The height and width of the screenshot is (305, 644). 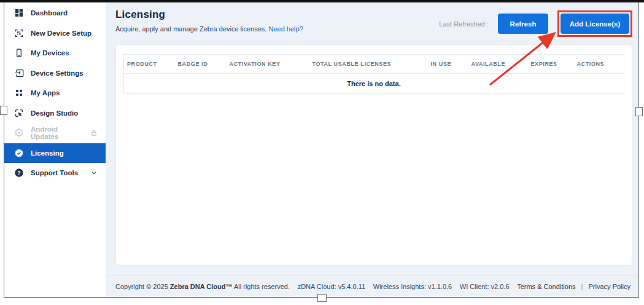 I want to click on column-header-expires: EXPIRES, so click(x=551, y=64).